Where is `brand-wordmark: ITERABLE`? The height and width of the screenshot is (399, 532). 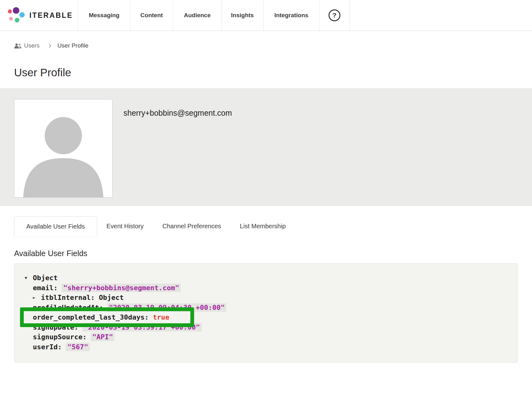
brand-wordmark: ITERABLE is located at coordinates (51, 16).